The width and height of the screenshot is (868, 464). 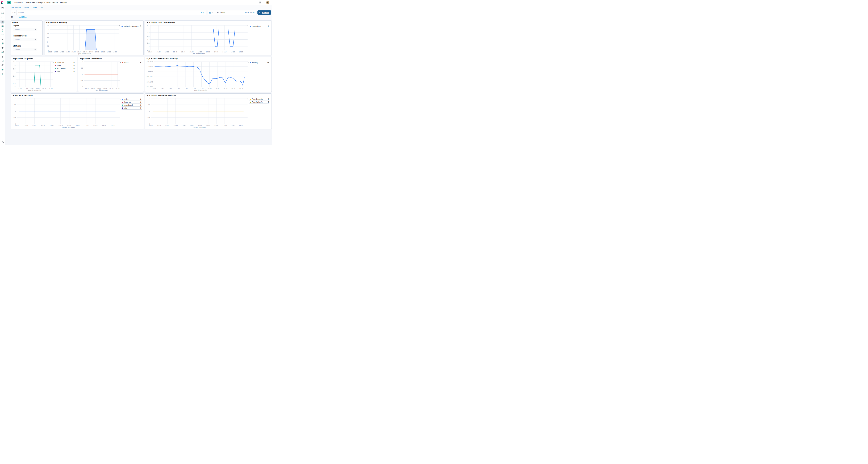 I want to click on legend-label: total, so click(x=132, y=108).